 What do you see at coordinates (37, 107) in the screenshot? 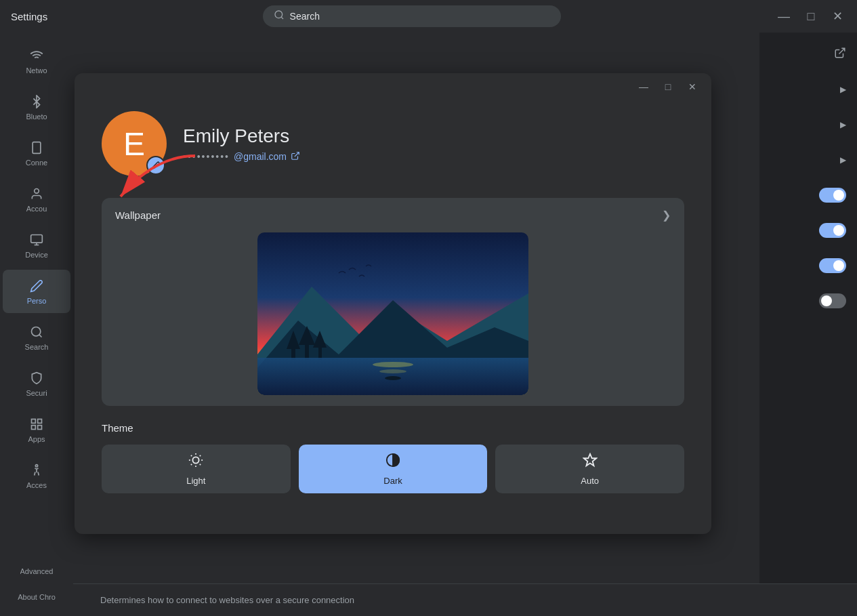
I see `sidebar-item-bluetooth: Blueto` at bounding box center [37, 107].